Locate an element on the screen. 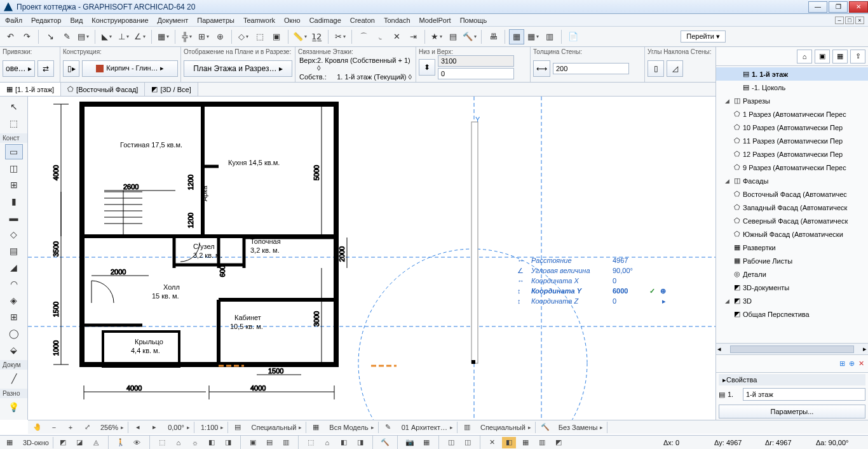  window-tool: ⊞ is located at coordinates (14, 185).